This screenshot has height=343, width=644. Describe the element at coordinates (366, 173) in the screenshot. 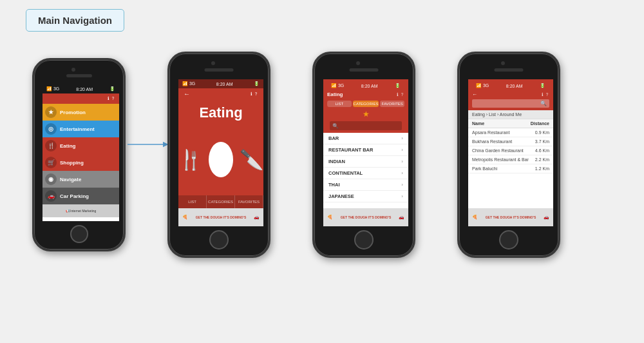

I see `category-continental: CONTINENTAL ›` at that location.